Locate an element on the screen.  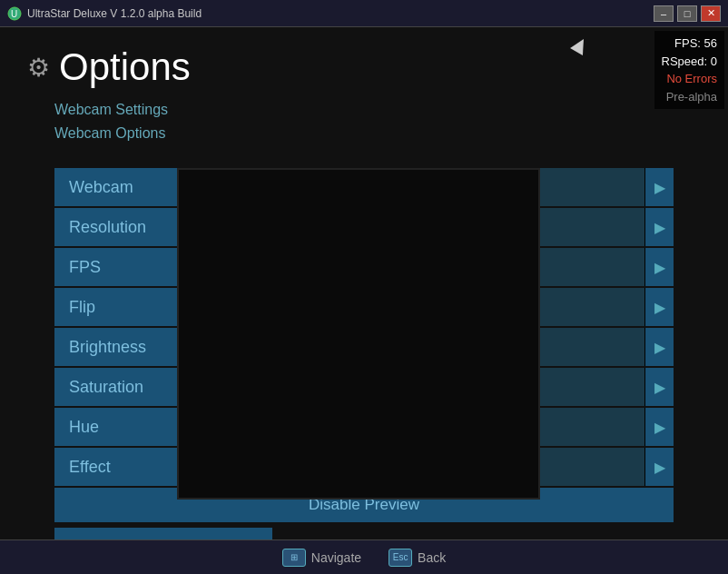
close-button: ✕ is located at coordinates (711, 14).